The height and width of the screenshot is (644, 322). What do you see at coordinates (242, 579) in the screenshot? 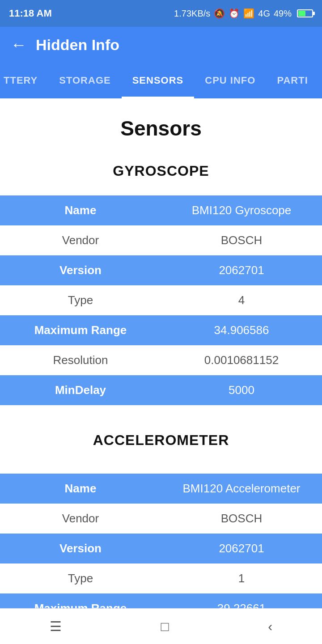
I see `row-value: 1` at bounding box center [242, 579].